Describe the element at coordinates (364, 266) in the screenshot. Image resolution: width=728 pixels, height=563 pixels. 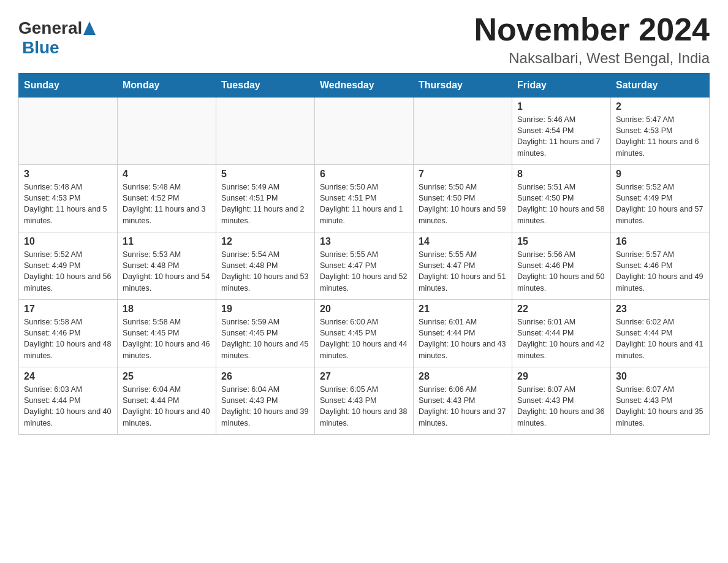
I see `calendar-week-row: 10Sunrise: 5:52 AMSunset: 4:49 PMDayligh…` at that location.